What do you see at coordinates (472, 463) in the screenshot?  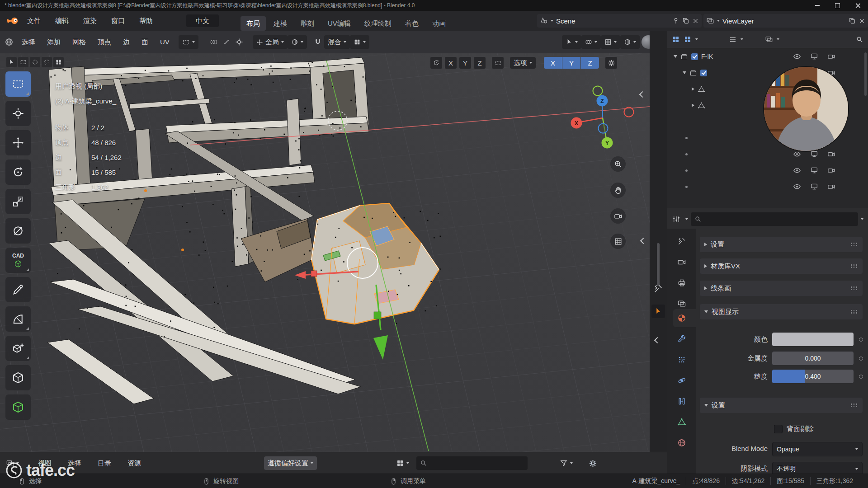 I see `asset-search-input` at bounding box center [472, 463].